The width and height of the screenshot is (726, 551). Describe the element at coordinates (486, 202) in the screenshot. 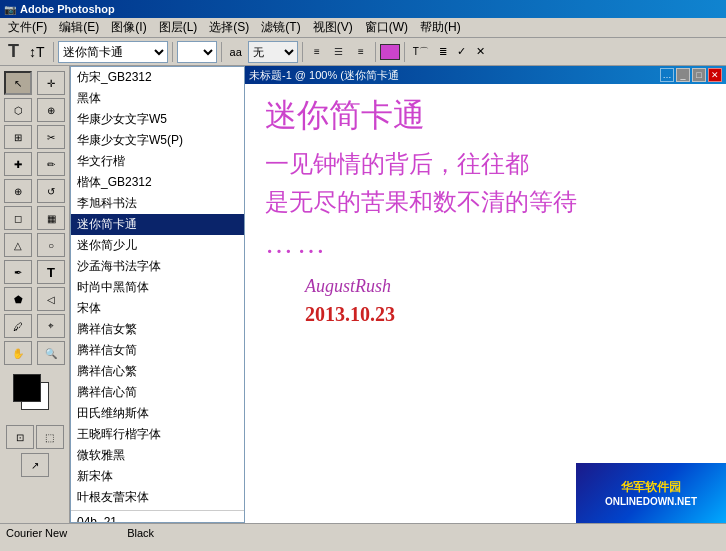

I see `canvas-line3-text: 是无尽的苦果和数不清的等待` at that location.